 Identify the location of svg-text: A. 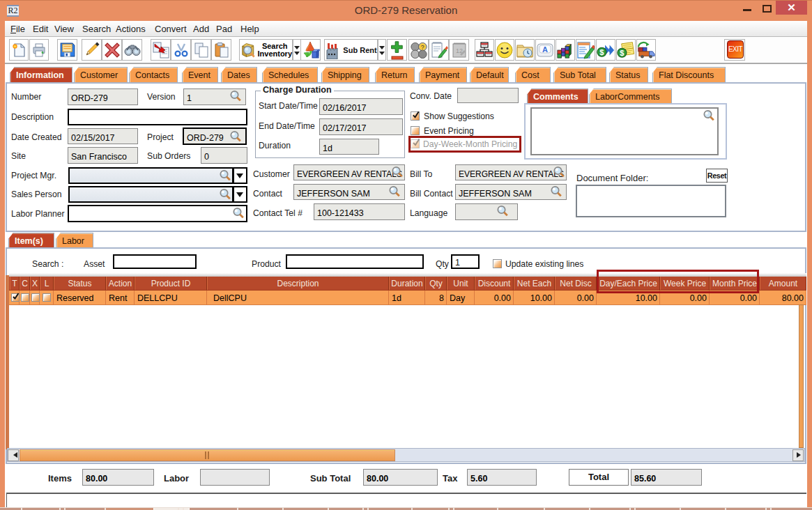
(545, 49).